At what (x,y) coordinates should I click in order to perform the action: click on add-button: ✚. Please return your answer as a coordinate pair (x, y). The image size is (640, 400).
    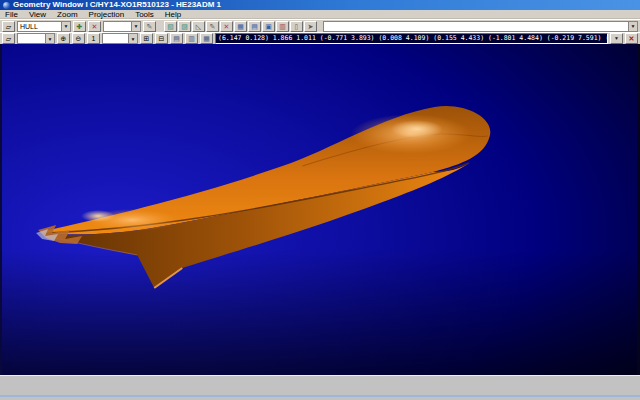
    Looking at the image, I should click on (80, 26).